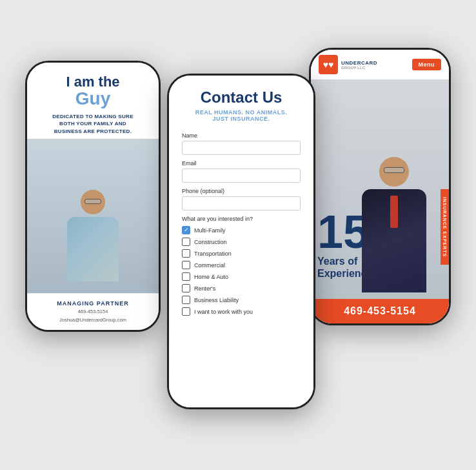 The width and height of the screenshot is (476, 470). What do you see at coordinates (212, 277) in the screenshot?
I see `checkbox-home-auto-label: Home & Auto` at bounding box center [212, 277].